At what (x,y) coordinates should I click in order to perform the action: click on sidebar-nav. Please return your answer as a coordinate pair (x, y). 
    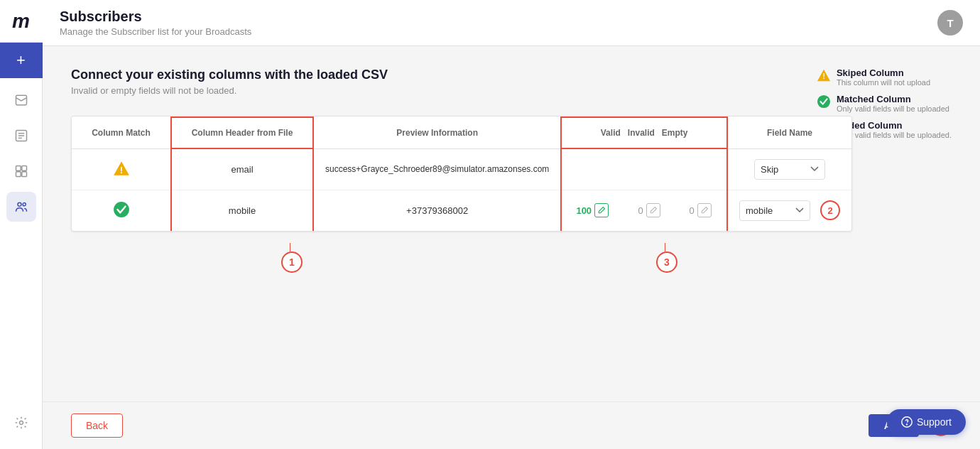
    Looking at the image, I should click on (21, 243).